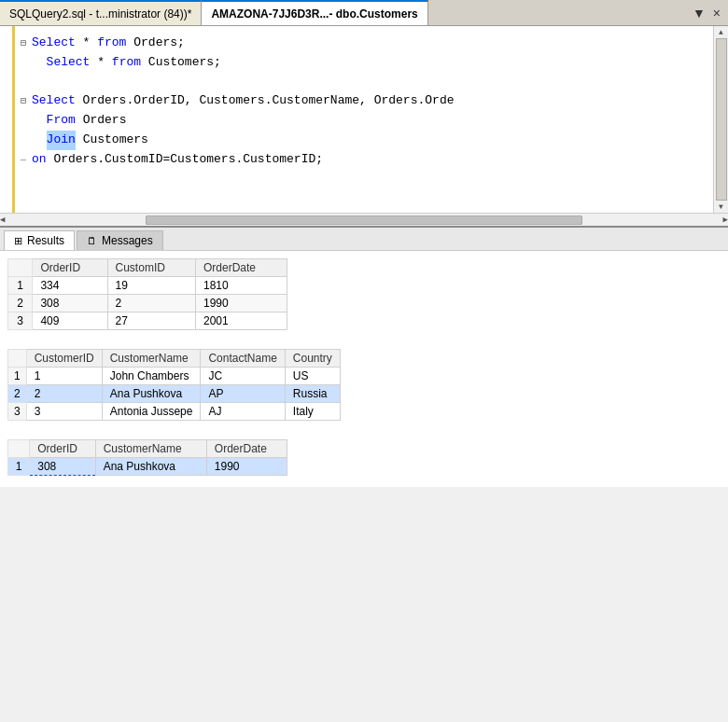 This screenshot has width=728, height=722. I want to click on cell-customerid: 1, so click(63, 377).